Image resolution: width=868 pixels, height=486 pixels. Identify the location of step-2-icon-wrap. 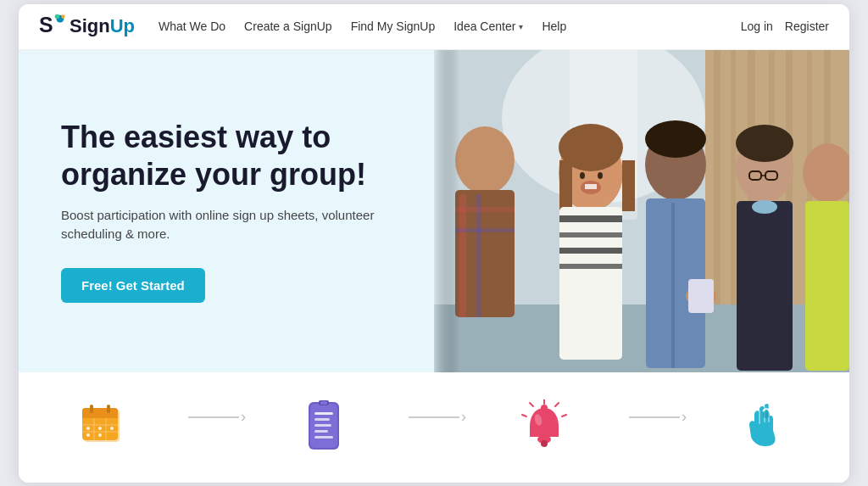
(324, 426).